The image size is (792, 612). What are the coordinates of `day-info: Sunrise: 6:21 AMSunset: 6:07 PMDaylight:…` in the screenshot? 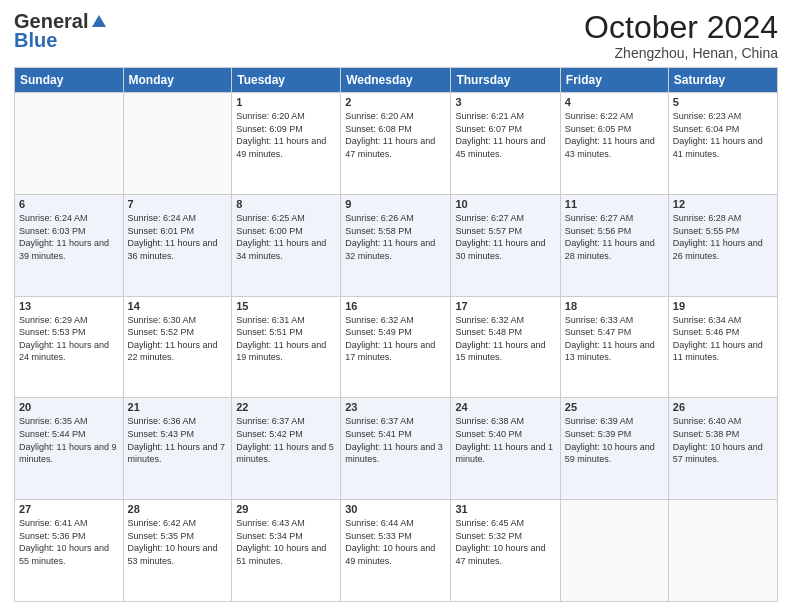 It's located at (505, 135).